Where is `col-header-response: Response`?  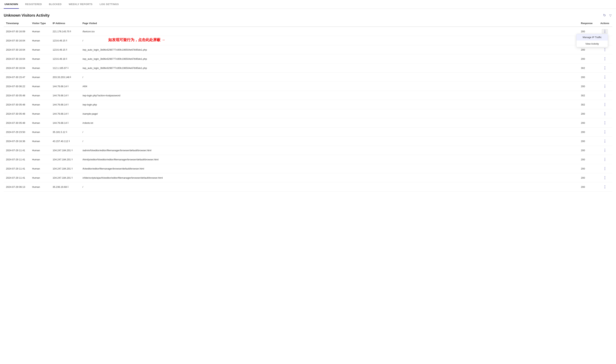 col-header-response: Response is located at coordinates (588, 23).